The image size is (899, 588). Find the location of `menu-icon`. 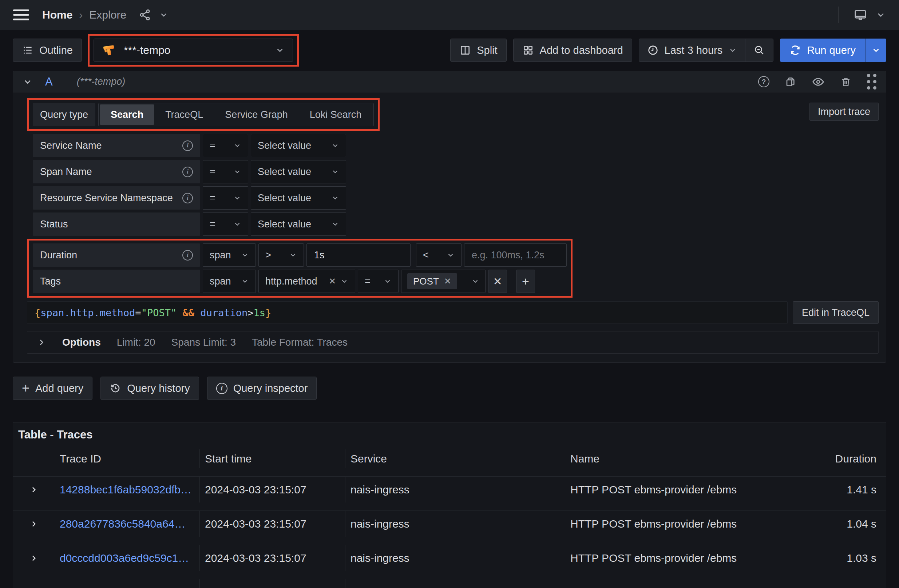

menu-icon is located at coordinates (21, 15).